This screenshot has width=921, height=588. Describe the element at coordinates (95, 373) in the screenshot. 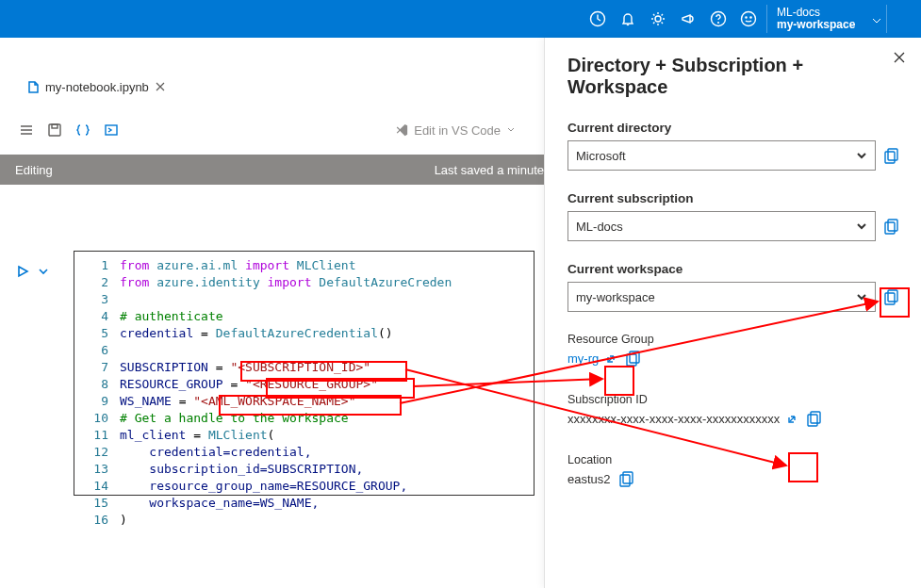

I see `line-gutter: 1 2 3 4 5 6 7 8 9 10 11 12 13 14 15 16` at that location.